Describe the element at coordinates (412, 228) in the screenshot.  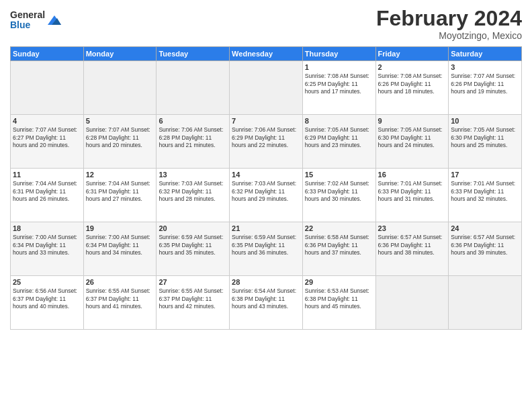
I see `day-number: 23` at that location.